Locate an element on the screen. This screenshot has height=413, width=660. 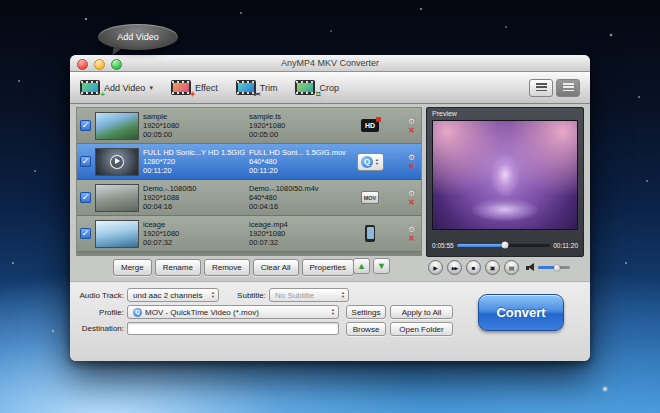
browse-button: Browse is located at coordinates (366, 329).